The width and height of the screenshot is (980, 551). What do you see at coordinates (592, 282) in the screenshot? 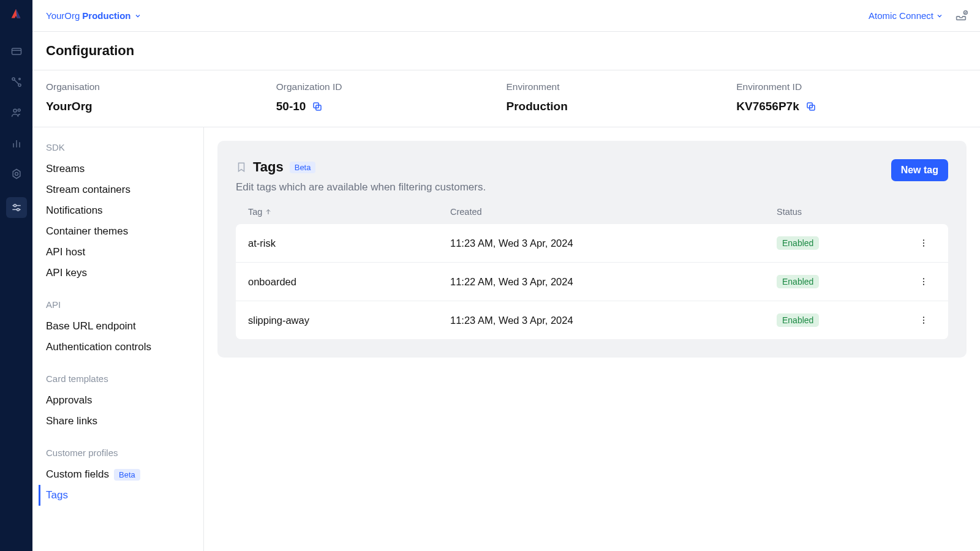
I see `table-row: onboarded11:22 AM, Wed 3 Apr, 2024Enable…` at bounding box center [592, 282].